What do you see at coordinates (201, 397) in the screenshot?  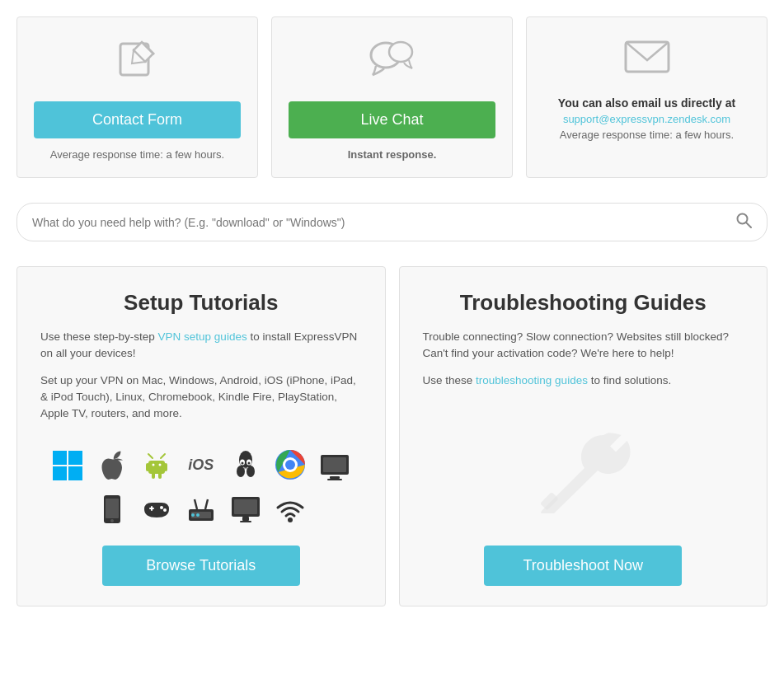 I see `setup-tutorials-desc: Set up your VPN on Mac, Windows, Android…` at bounding box center [201, 397].